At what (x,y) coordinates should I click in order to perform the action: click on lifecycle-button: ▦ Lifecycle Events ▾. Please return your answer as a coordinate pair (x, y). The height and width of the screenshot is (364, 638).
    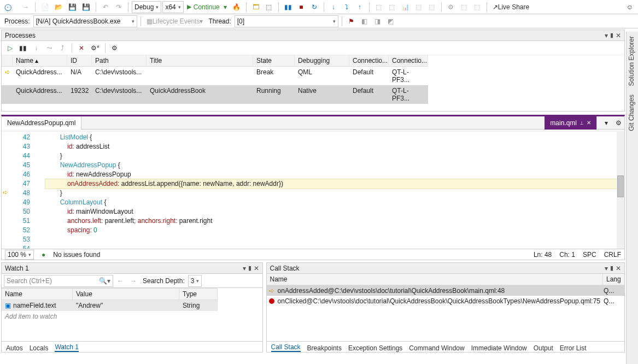
    Looking at the image, I should click on (175, 21).